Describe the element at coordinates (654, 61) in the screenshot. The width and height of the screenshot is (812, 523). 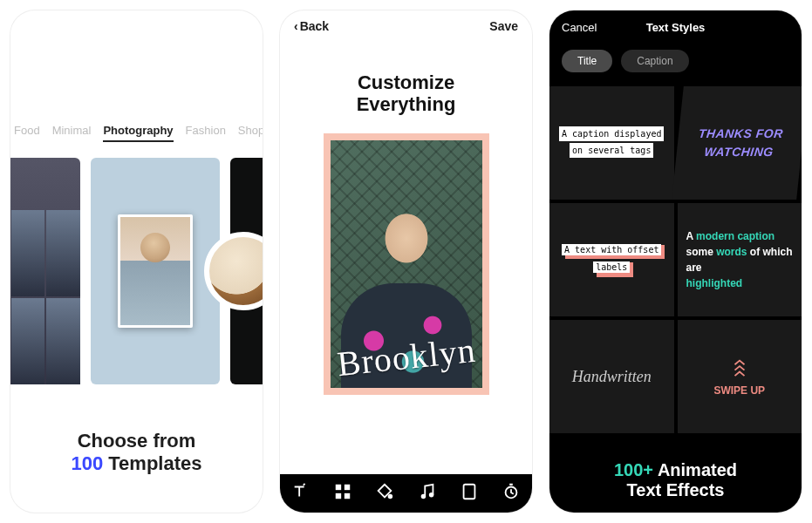
I see `pill-caption: Caption` at that location.